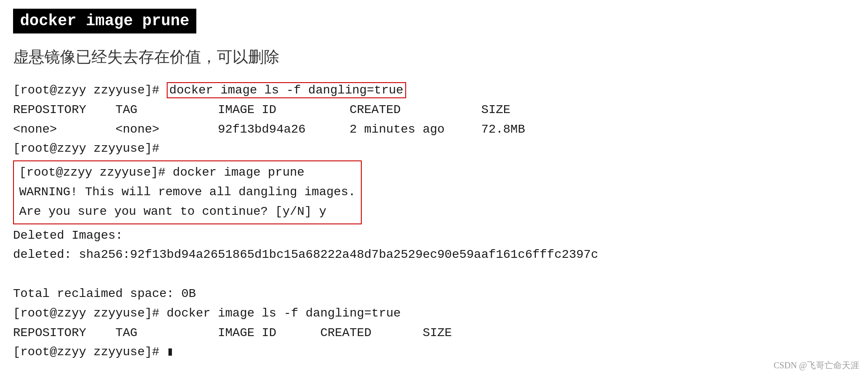 This screenshot has width=868, height=380. Describe the element at coordinates (187, 212) in the screenshot. I see `box-line3: Are you sure you want to continue? [y/N]…` at that location.